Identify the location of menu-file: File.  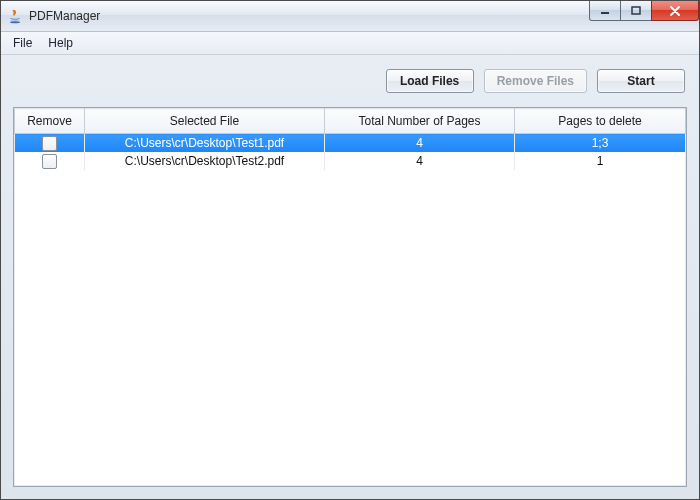
(22, 43).